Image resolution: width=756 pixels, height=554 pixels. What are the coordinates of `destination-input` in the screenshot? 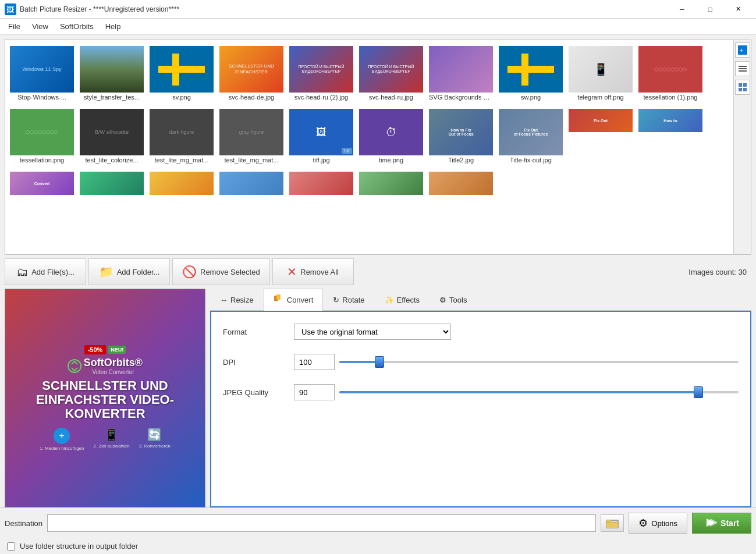 It's located at (321, 523).